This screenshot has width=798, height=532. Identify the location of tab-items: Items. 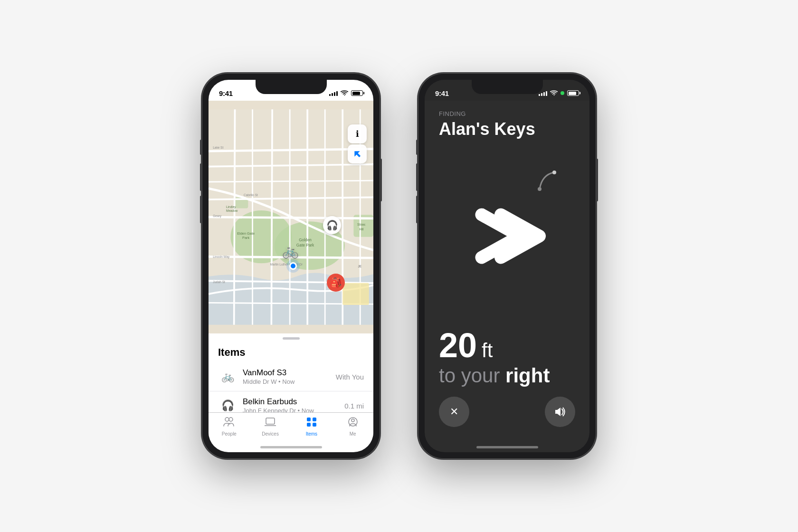
(312, 427).